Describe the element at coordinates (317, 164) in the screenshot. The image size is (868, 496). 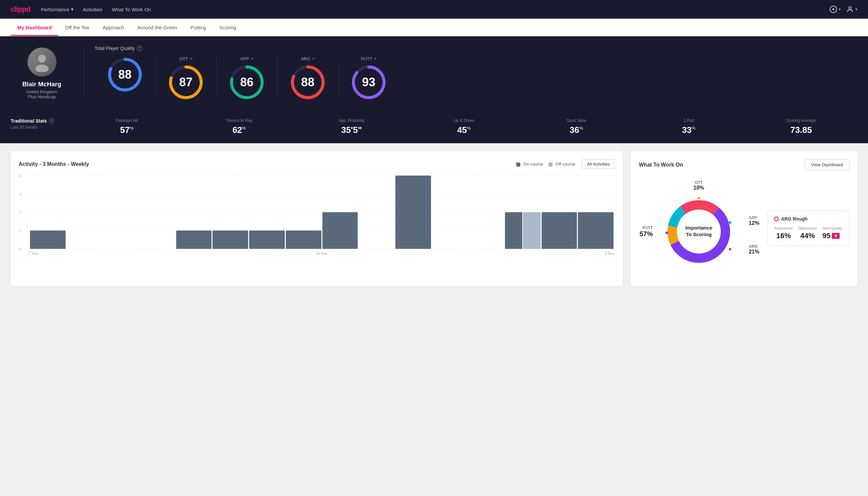
I see `activity-card-header: Activity - 3 Months - Weekly On course O…` at that location.